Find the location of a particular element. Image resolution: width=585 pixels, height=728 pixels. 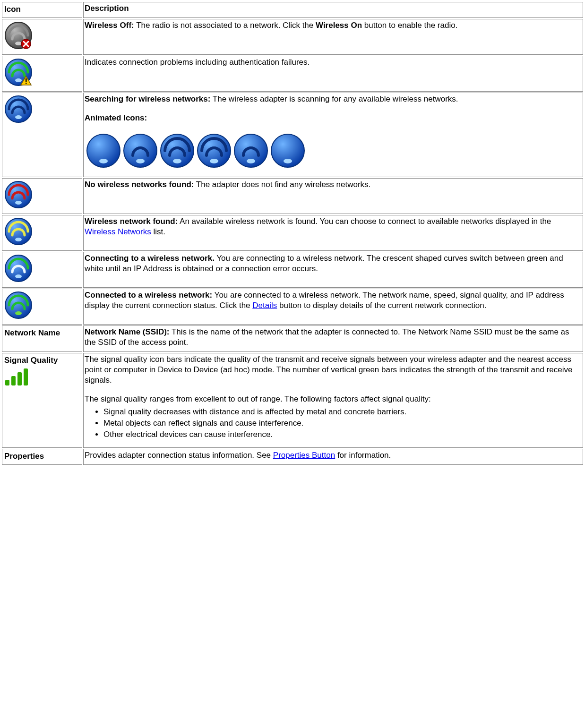

signal-quality-p1: The signal quality icon bars indicate th… is located at coordinates (328, 369).